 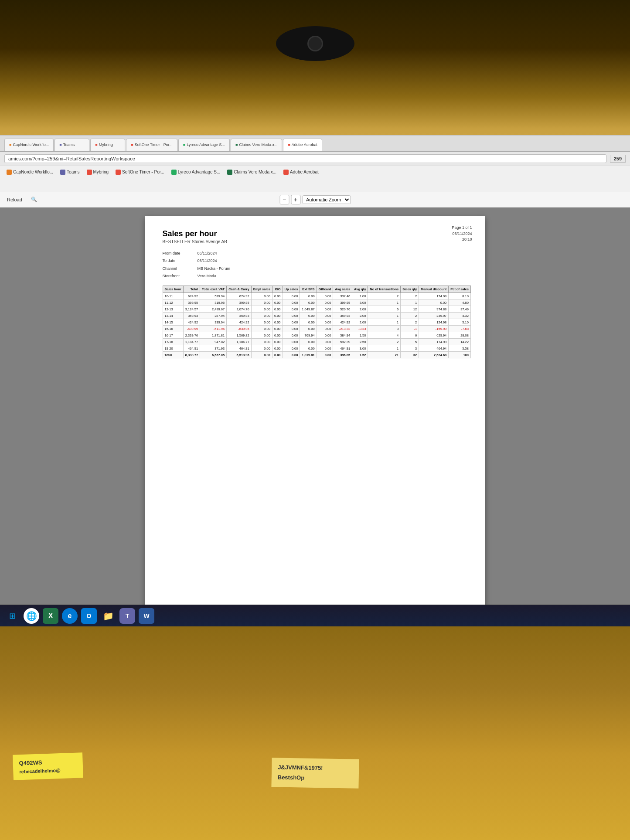 I want to click on taskbar-windows-icon: ⊞, so click(x=12, y=616).